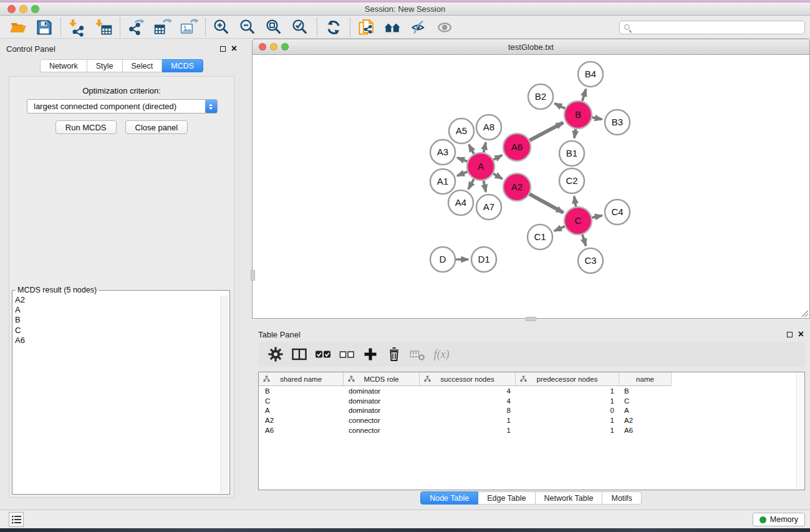 Image resolution: width=810 pixels, height=532 pixels. Describe the element at coordinates (44, 27) in the screenshot. I see `save-session-button` at that location.